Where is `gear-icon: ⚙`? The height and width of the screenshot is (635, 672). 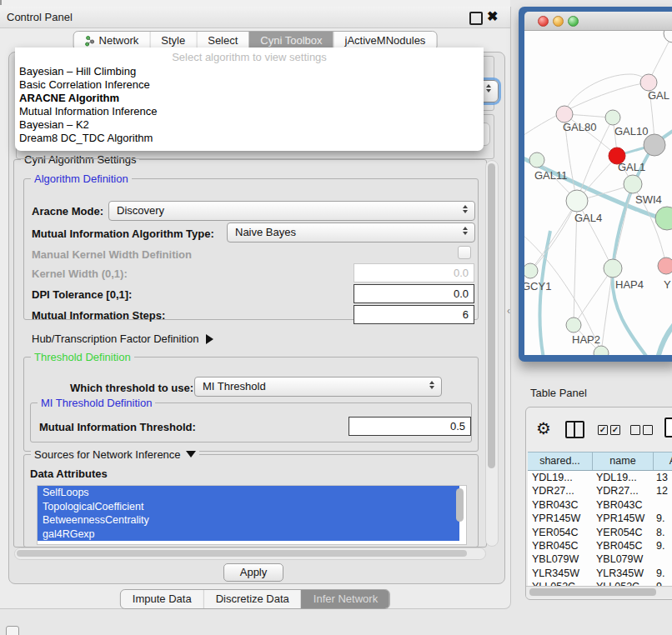 gear-icon: ⚙ is located at coordinates (544, 428).